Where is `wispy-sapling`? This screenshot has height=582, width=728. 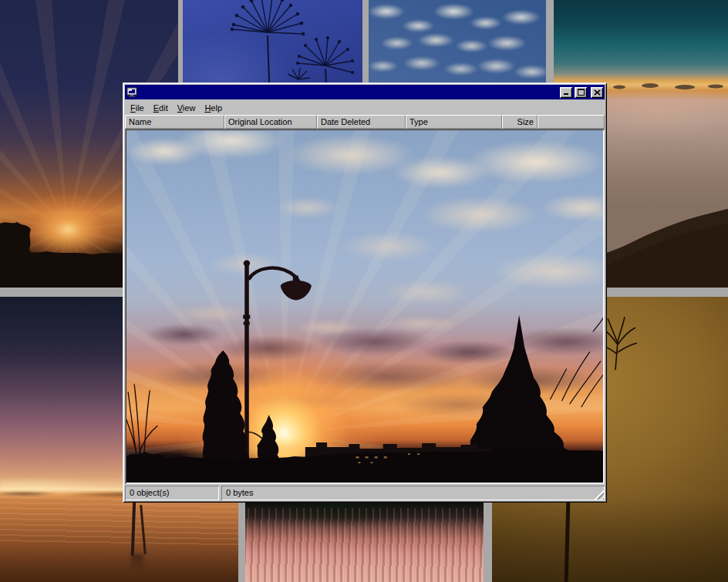 wispy-sapling is located at coordinates (142, 423).